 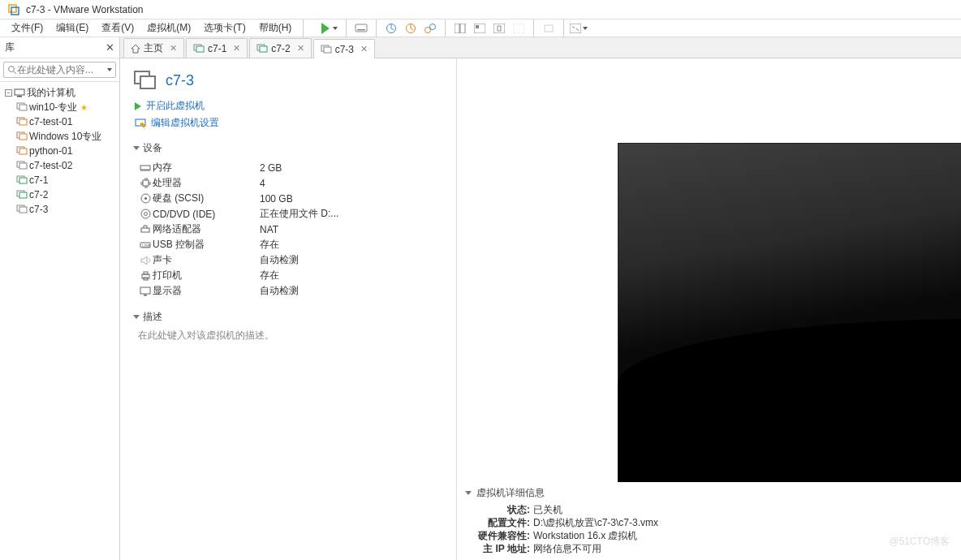 What do you see at coordinates (206, 276) in the screenshot?
I see `device-name: 打印机` at bounding box center [206, 276].